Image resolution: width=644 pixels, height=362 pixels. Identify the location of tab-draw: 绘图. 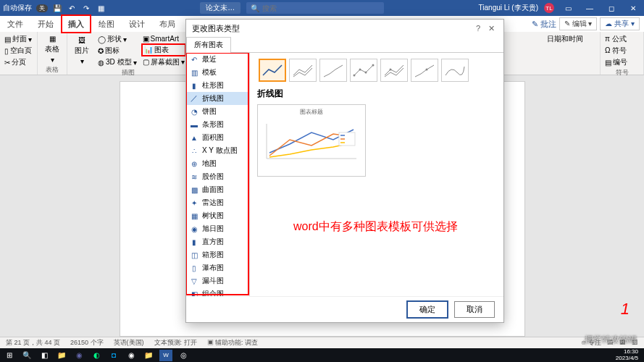
(106, 24).